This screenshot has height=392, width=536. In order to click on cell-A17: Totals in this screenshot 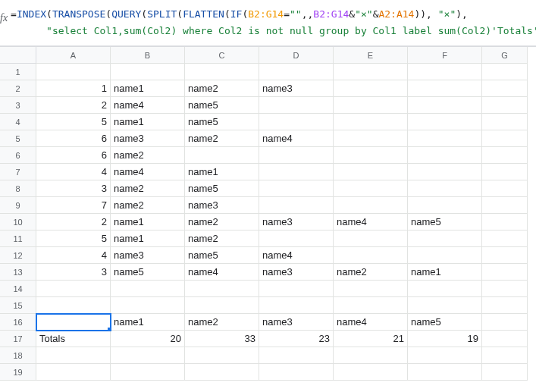, I will do `click(74, 339)`.